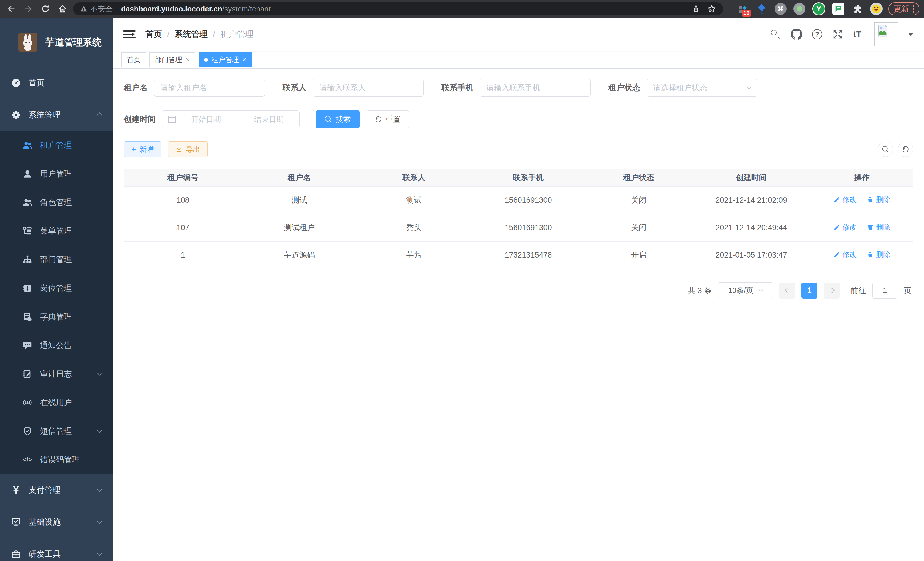 This screenshot has width=924, height=561. Describe the element at coordinates (886, 149) in the screenshot. I see `hide-search-button` at that location.